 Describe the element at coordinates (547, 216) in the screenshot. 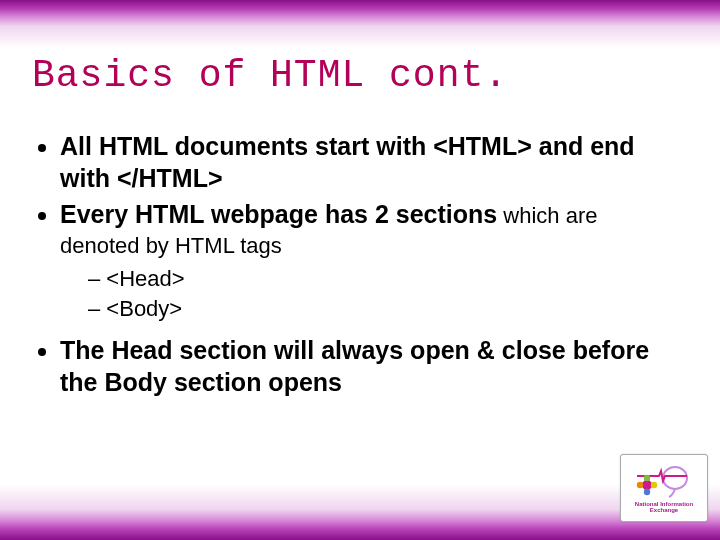

I see `bullet-2-tail: which are` at that location.